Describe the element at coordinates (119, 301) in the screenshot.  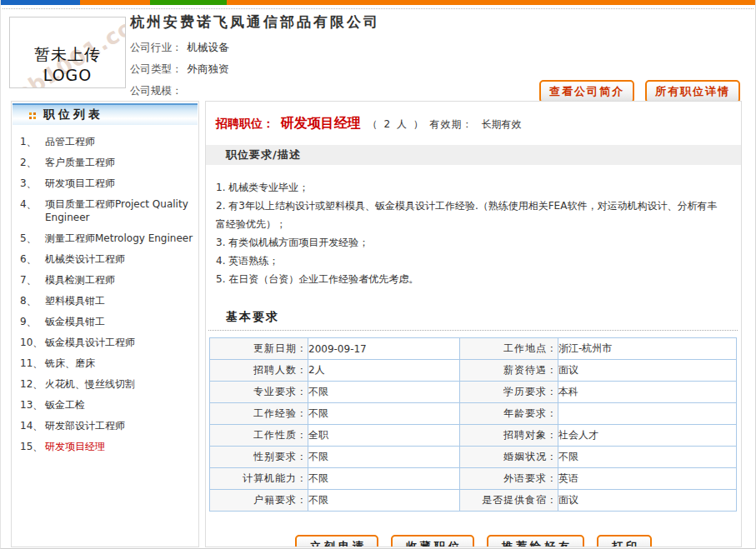
I see `job-item-label: 塑料模具钳工` at that location.